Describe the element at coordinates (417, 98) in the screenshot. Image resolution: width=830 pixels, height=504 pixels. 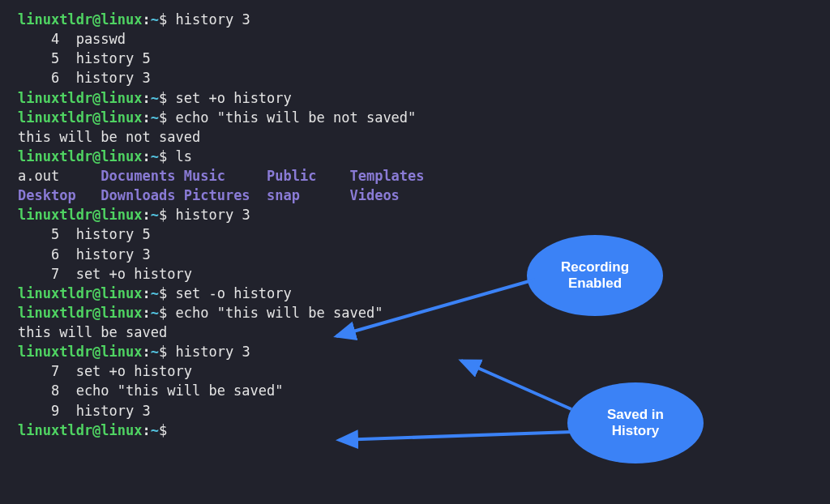
I see `terminal-line: linuxtldr@linux:~$ set +o history` at that location.